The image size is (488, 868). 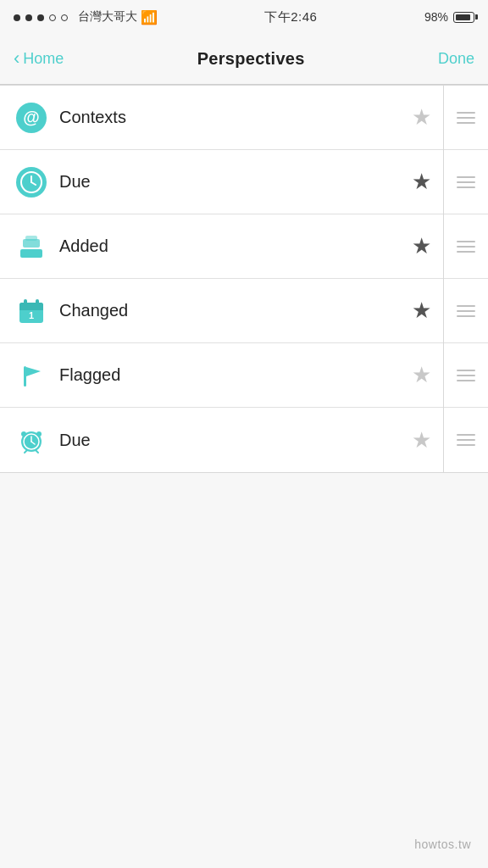 I want to click on contexts-icon: @, so click(x=31, y=118).